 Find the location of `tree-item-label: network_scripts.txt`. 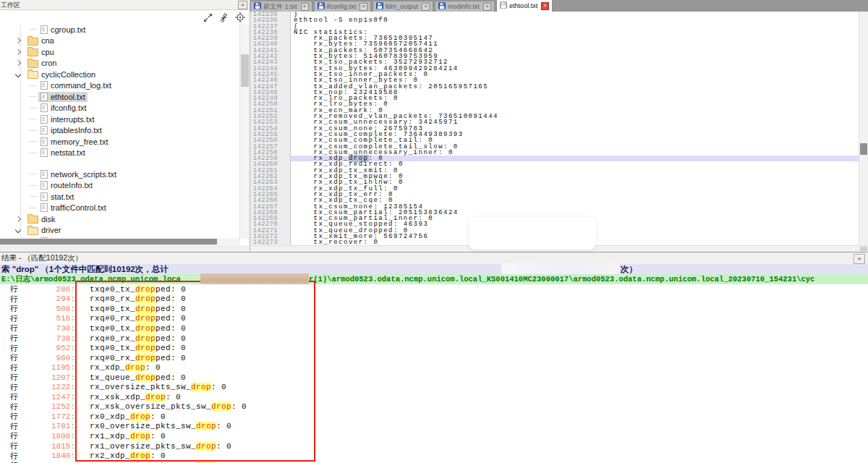

tree-item-label: network_scripts.txt is located at coordinates (84, 174).